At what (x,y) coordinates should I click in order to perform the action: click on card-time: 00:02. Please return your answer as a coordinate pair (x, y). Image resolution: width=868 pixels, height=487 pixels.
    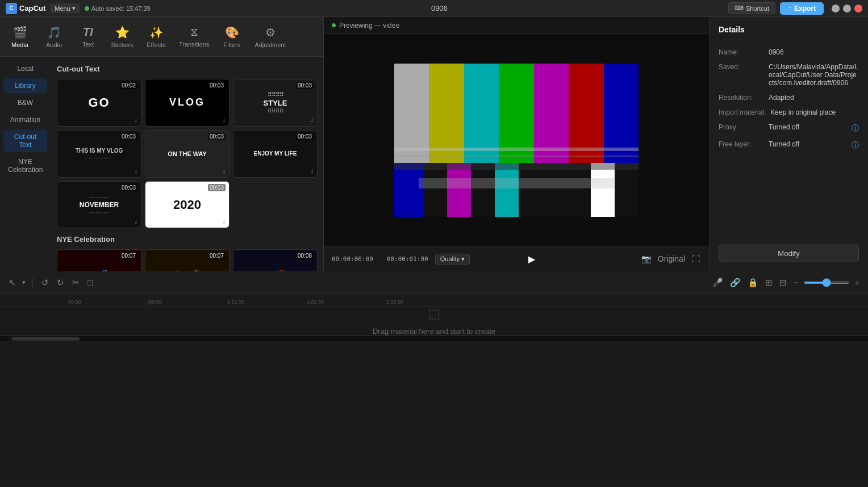
    Looking at the image, I should click on (128, 85).